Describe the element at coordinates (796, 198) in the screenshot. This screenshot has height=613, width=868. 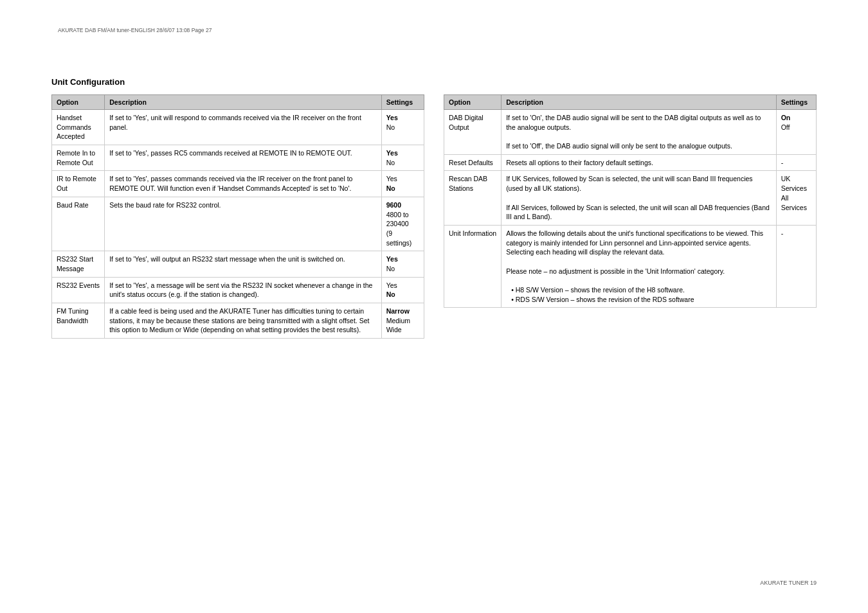
I see `settings-cell: UK ServicesAll Services` at that location.